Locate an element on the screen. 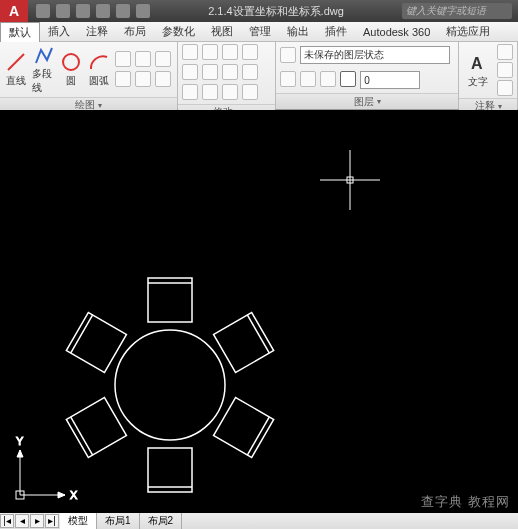 The image size is (518, 529). polyline-label: 多段线 is located at coordinates (44, 81).